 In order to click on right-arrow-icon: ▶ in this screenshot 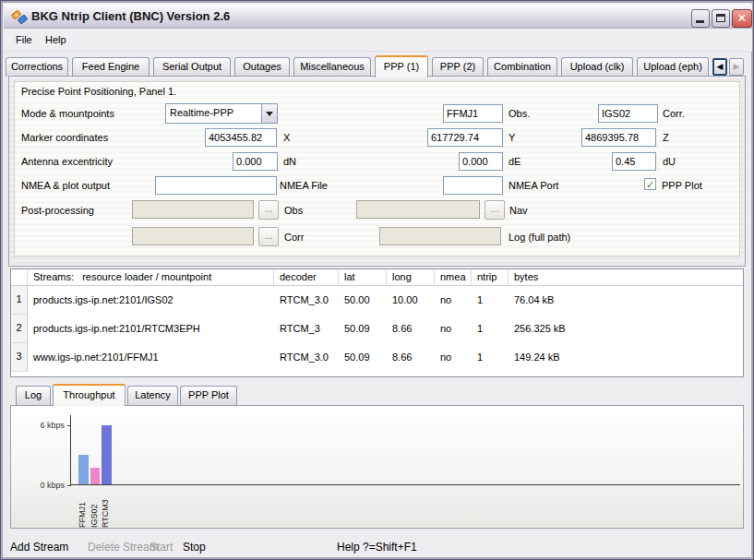, I will do `click(736, 66)`.